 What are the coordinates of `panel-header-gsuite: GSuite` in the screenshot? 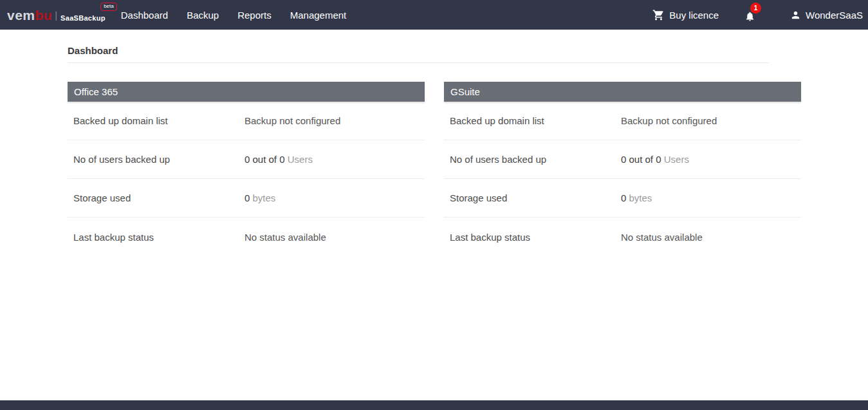 It's located at (623, 91).